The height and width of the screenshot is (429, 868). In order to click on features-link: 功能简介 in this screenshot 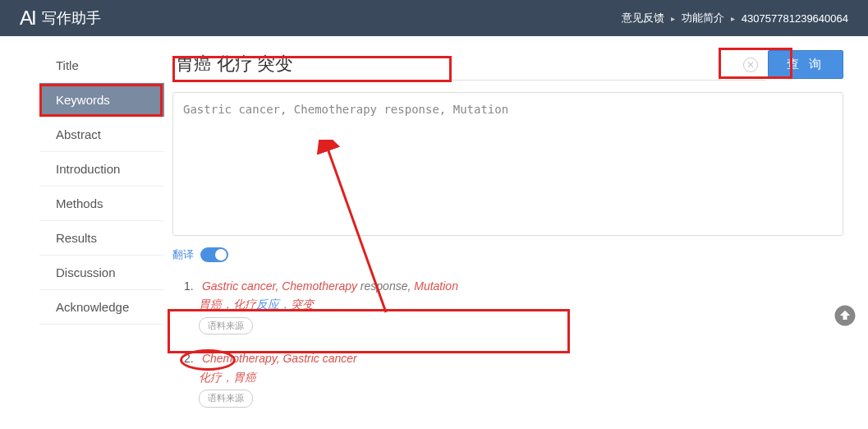, I will do `click(703, 18)`.